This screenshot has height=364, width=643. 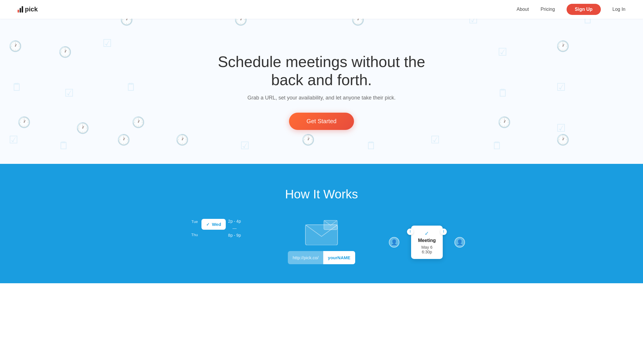 What do you see at coordinates (214, 224) in the screenshot?
I see `selected-day-box: ✓ Wed` at bounding box center [214, 224].